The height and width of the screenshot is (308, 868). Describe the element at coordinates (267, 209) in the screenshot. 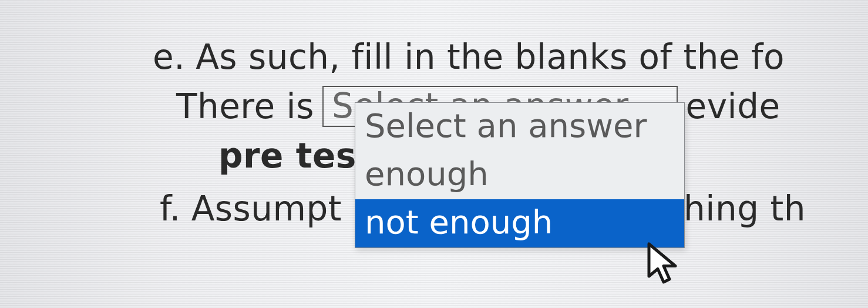

I see `question-f-text-before: Assumpt` at that location.